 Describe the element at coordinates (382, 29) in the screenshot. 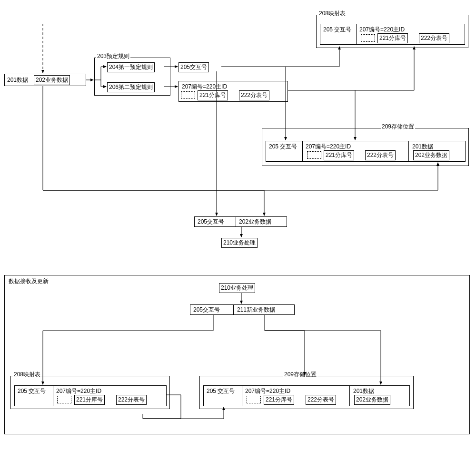

I see `box-208-207: 207编号=220主ID` at that location.